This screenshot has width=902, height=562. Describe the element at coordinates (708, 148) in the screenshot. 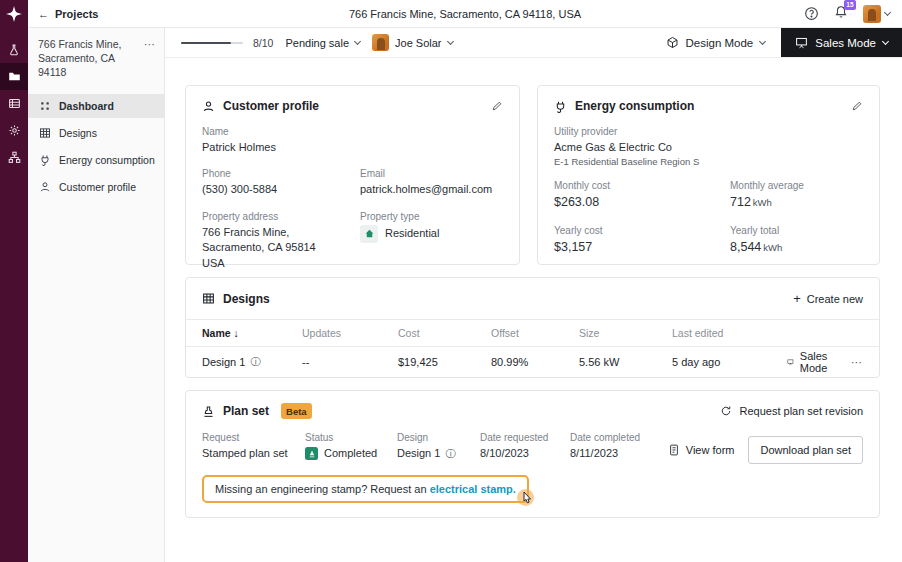

I see `utility-provider-name: Acme Gas & Electric Co` at that location.